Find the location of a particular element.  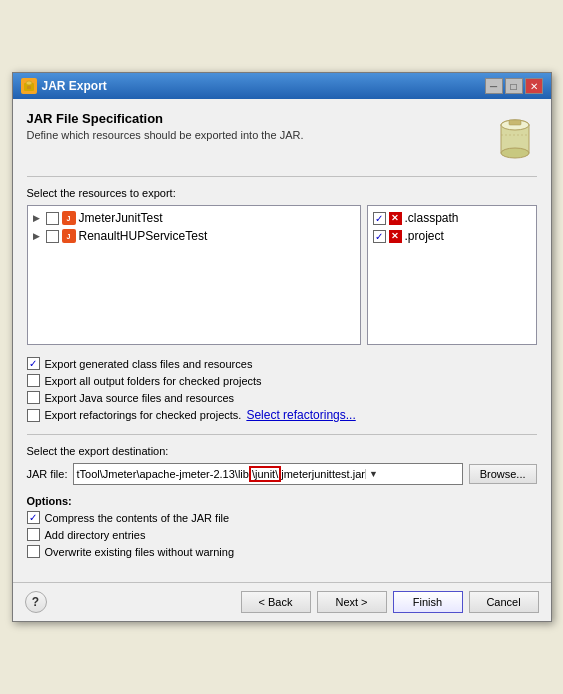

next-button: Next > is located at coordinates (352, 602).